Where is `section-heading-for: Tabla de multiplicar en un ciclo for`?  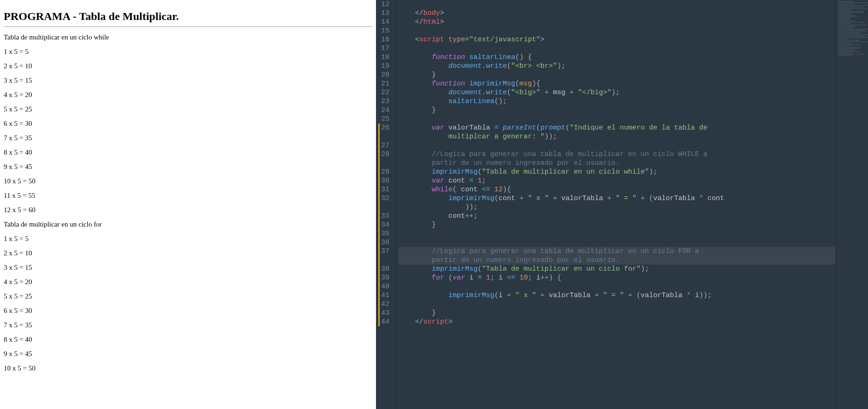
section-heading-for: Tabla de multiplicar en un ciclo for is located at coordinates (188, 225).